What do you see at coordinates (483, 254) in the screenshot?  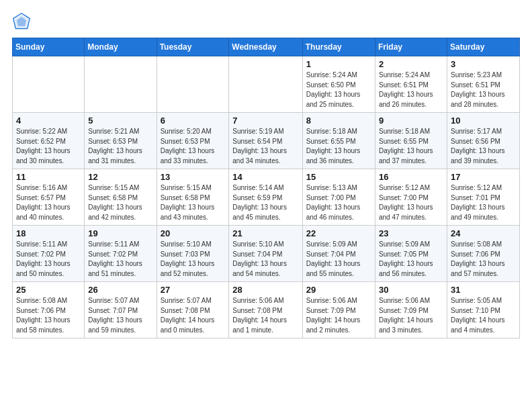 I see `calendar-cell: 24Sunrise: 5:08 AM Sunset: 7:06 PM Dayli…` at bounding box center [483, 254].